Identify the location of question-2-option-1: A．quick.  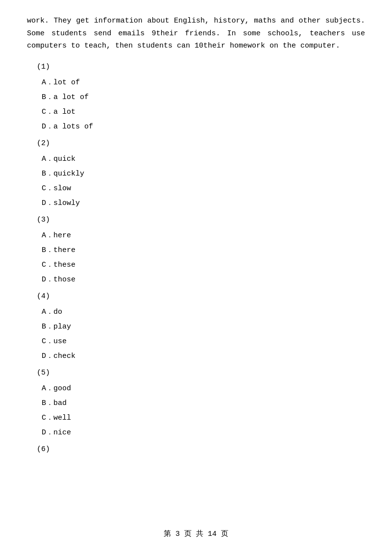
(203, 159).